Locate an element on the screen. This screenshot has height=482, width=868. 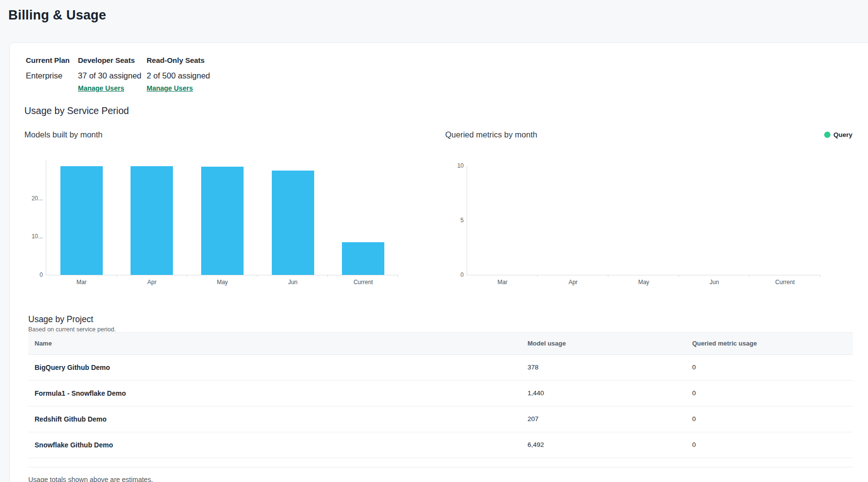
project-usage-heading: Usage by Project is located at coordinates (60, 320).